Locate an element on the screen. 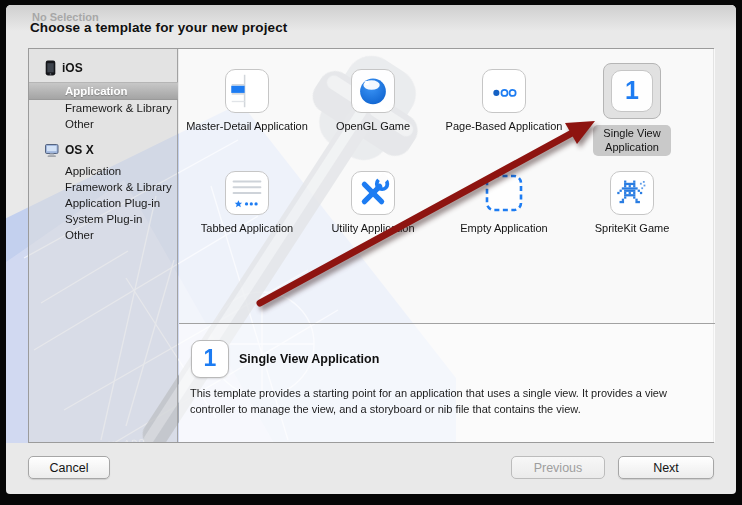  sidebar-section-label: OS X is located at coordinates (80, 150).